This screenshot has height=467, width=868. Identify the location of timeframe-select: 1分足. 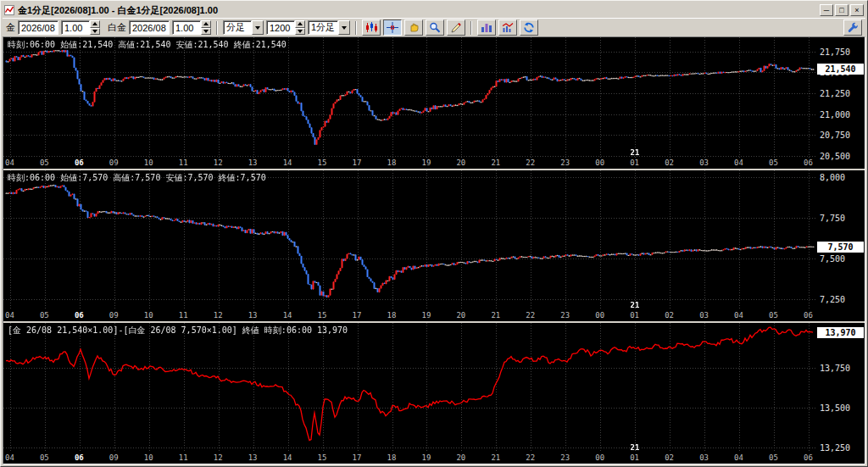
(329, 27).